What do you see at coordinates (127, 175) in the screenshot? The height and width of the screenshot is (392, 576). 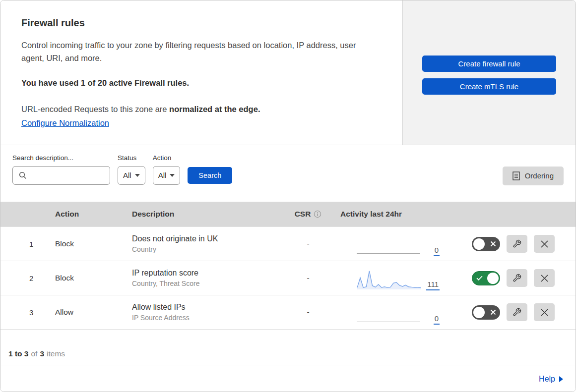 I see `status-dropdown-value: All` at bounding box center [127, 175].